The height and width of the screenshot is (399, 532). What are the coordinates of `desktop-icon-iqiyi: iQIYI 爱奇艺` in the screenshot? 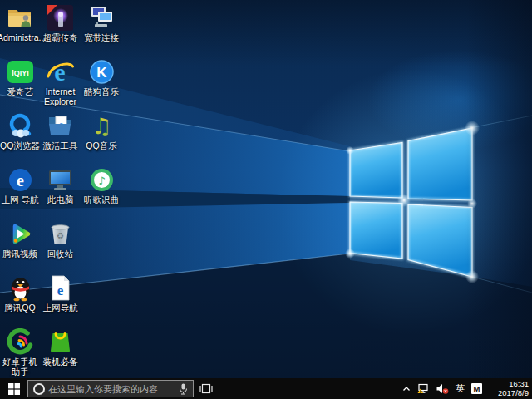 It's located at (20, 85).